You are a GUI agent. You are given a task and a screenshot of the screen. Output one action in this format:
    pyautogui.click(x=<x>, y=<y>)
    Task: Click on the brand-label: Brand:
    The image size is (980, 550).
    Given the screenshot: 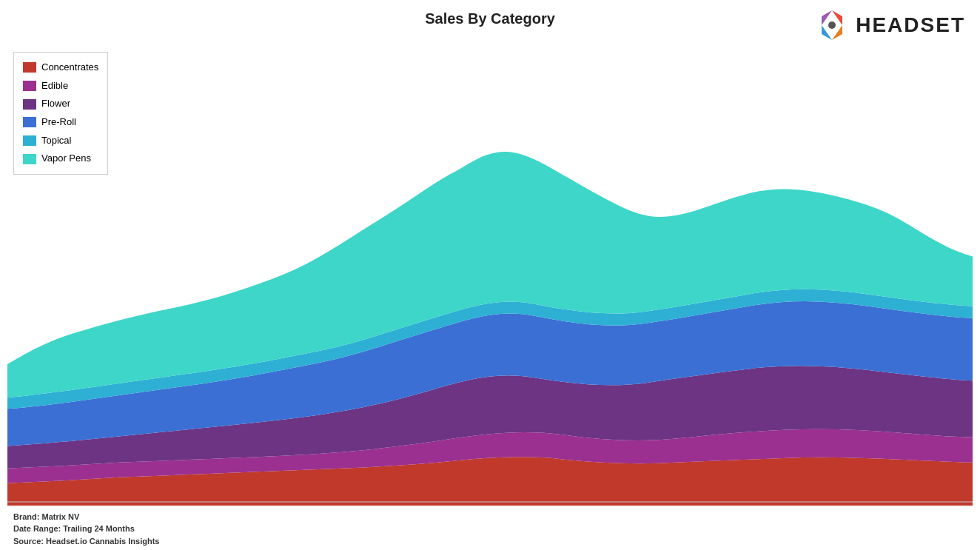 What is the action you would take?
    pyautogui.click(x=27, y=517)
    